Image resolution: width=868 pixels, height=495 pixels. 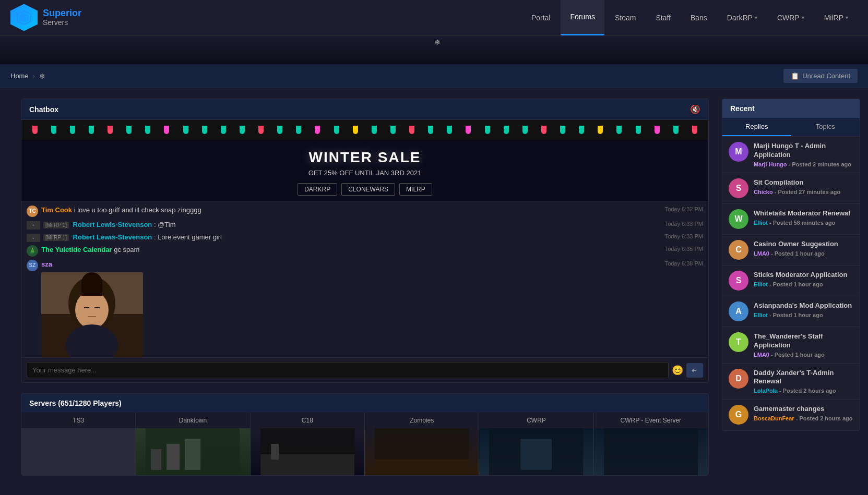 I want to click on recent-time: - Posted 1 hour ago, so click(x=796, y=315).